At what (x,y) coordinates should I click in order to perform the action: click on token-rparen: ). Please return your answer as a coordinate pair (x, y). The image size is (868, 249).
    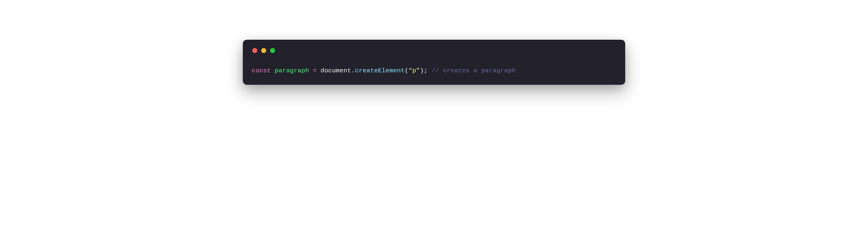
    Looking at the image, I should click on (422, 71).